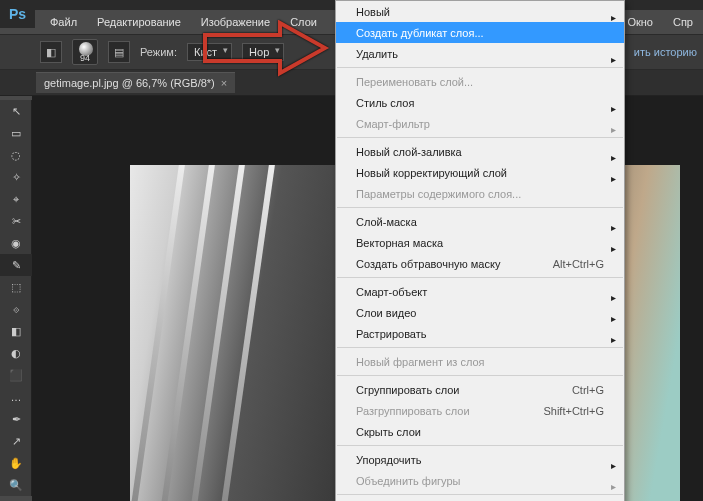 The image size is (703, 501). I want to click on eyedropper-tool: ✂, so click(16, 221).